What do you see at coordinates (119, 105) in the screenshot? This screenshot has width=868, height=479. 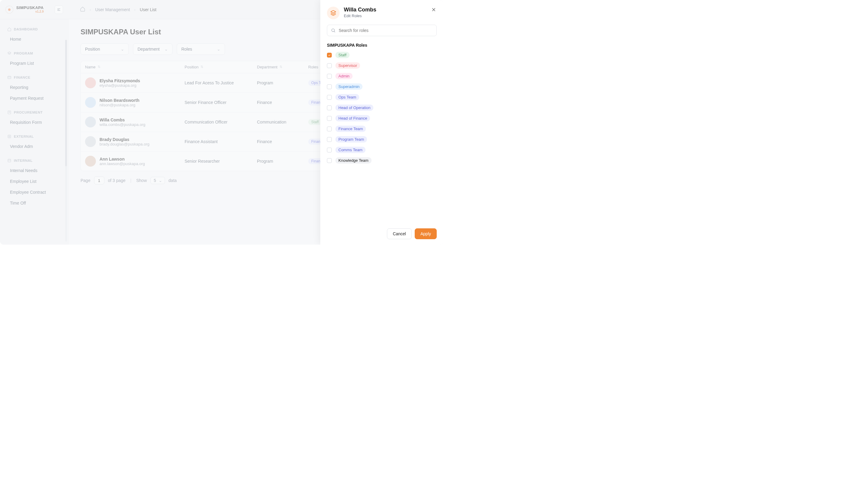 I see `user-email: nilson@puskapa.org` at bounding box center [119, 105].